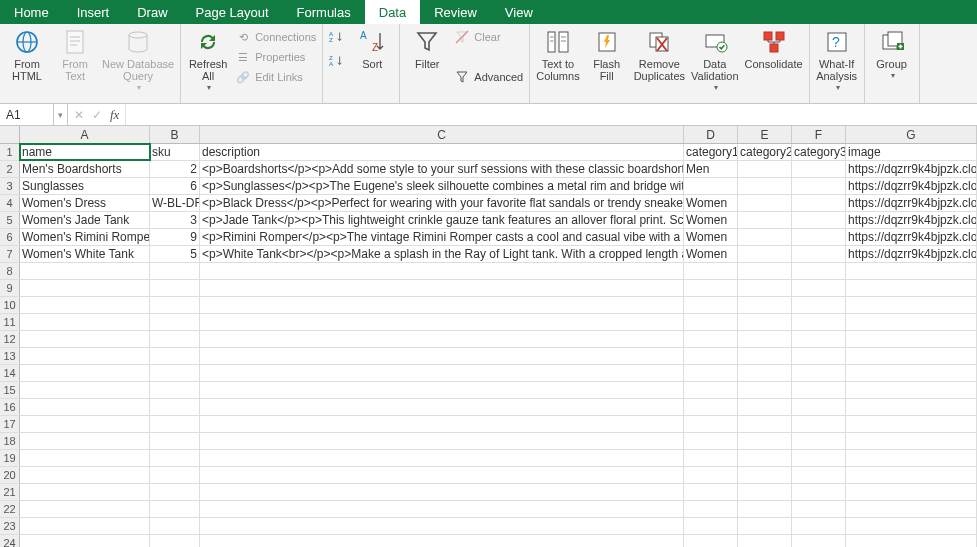 The width and height of the screenshot is (977, 547). What do you see at coordinates (10, 492) in the screenshot?
I see `row-header: 21` at bounding box center [10, 492].